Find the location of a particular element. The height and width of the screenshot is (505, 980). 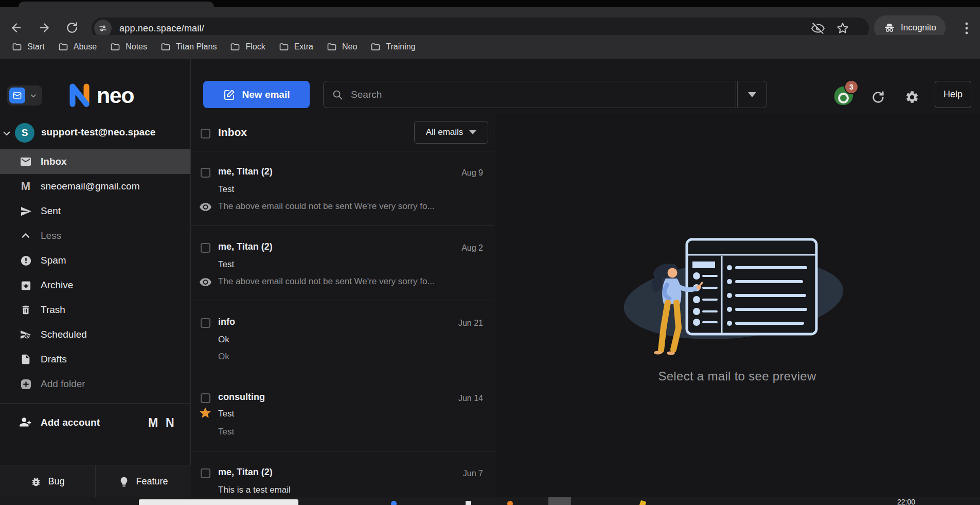

search-options-button is located at coordinates (752, 95).